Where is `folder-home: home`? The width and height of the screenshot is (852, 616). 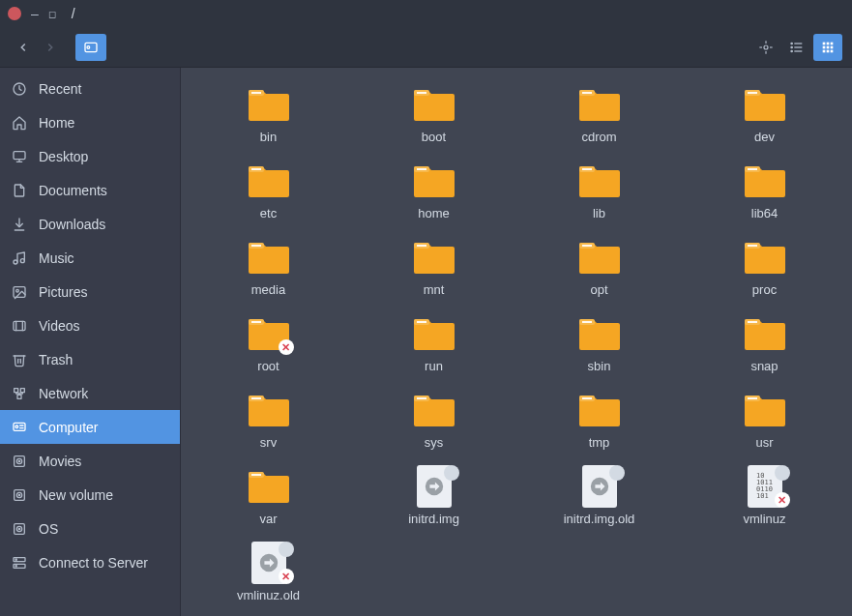
folder-home: home is located at coordinates (433, 191).